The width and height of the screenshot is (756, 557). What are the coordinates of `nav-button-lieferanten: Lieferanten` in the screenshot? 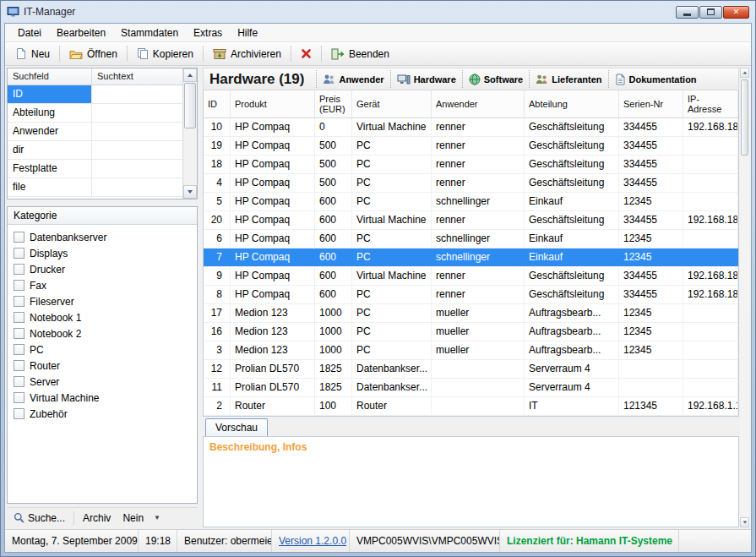 It's located at (568, 79).